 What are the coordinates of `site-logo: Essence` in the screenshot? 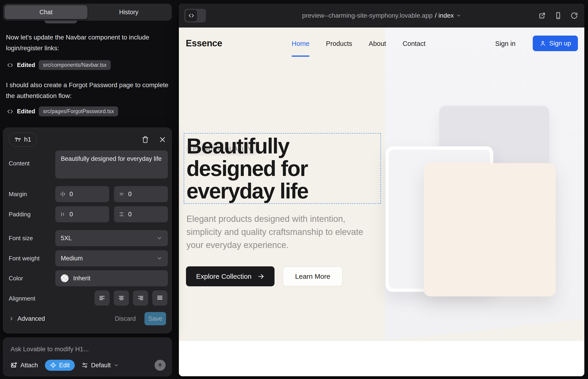 It's located at (204, 43).